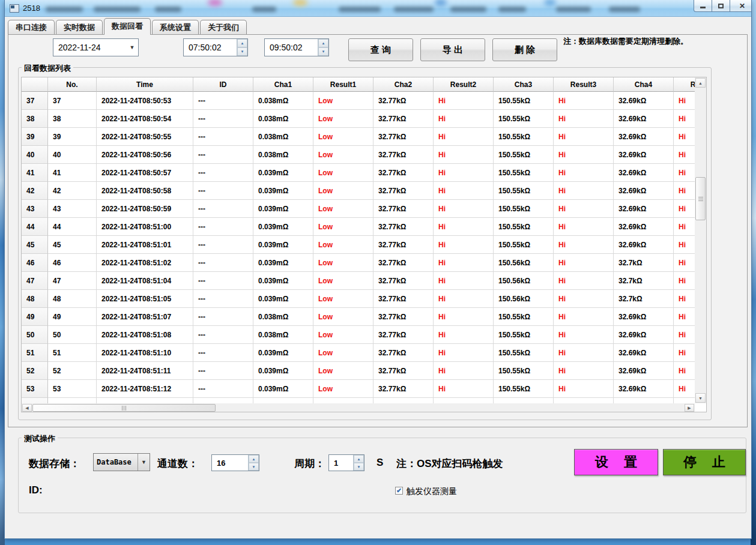  What do you see at coordinates (72, 353) in the screenshot?
I see `cell-no: 51` at bounding box center [72, 353].